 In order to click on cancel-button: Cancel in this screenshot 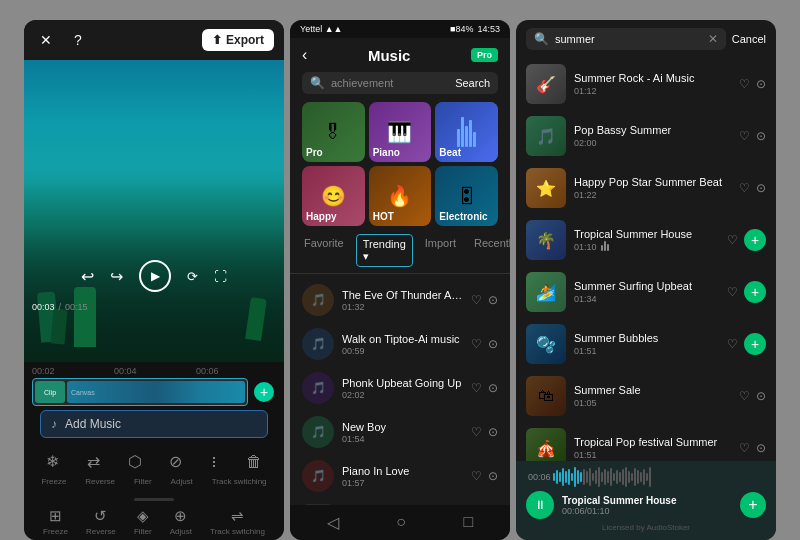, I will do `click(749, 39)`.